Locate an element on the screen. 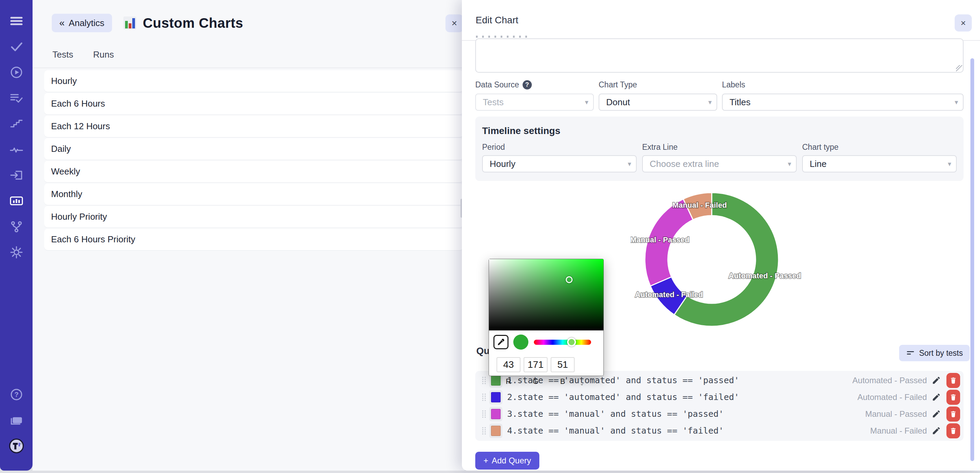 This screenshot has height=473, width=980. bar-chart-emoji-icon is located at coordinates (130, 23).